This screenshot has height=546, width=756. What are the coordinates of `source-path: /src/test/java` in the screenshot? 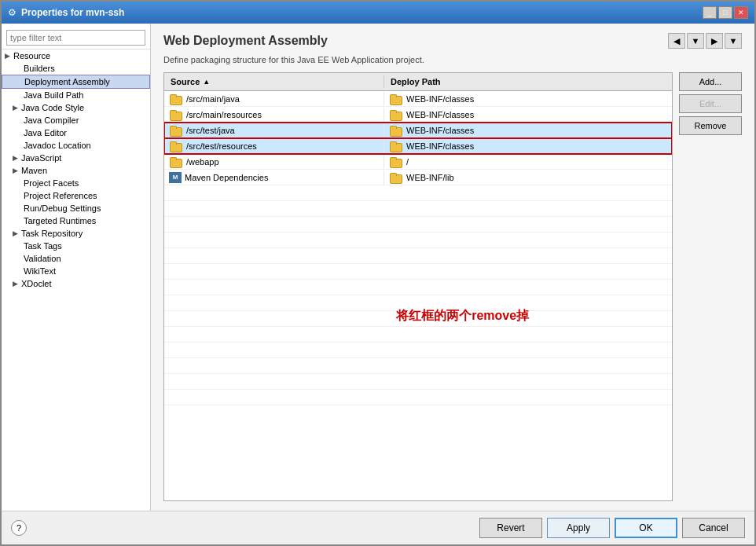 It's located at (211, 130).